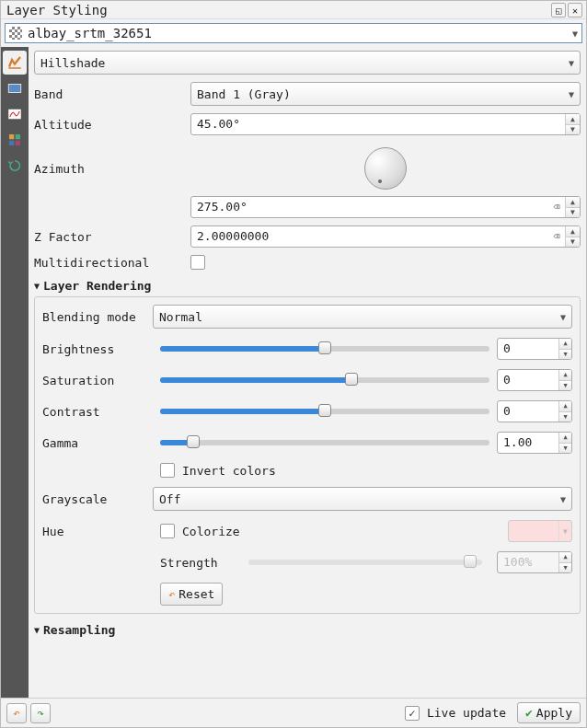 This screenshot has width=587, height=728. I want to click on tab-transparency, so click(15, 88).